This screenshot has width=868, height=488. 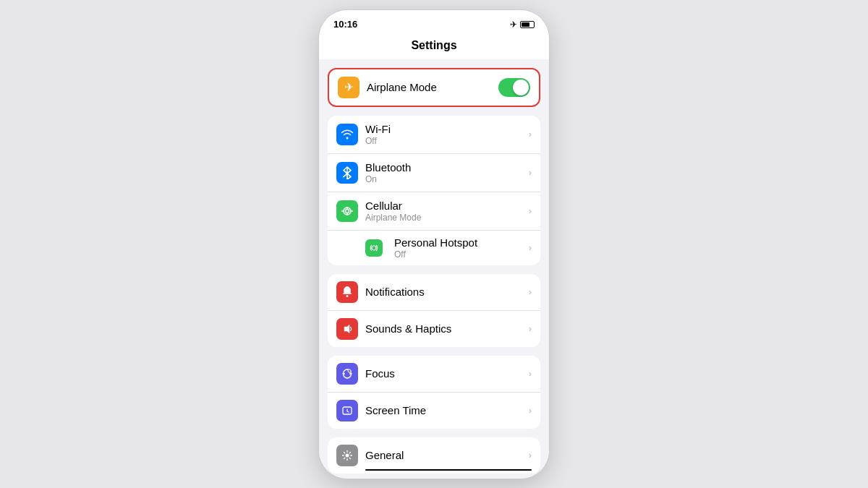 What do you see at coordinates (347, 411) in the screenshot?
I see `screentime-icon` at bounding box center [347, 411].